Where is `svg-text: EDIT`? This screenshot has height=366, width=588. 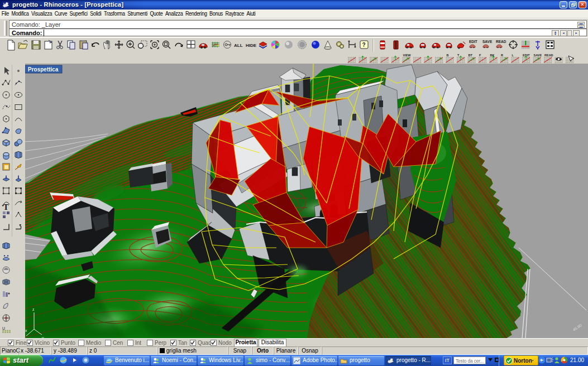
svg-text: EDIT is located at coordinates (474, 41).